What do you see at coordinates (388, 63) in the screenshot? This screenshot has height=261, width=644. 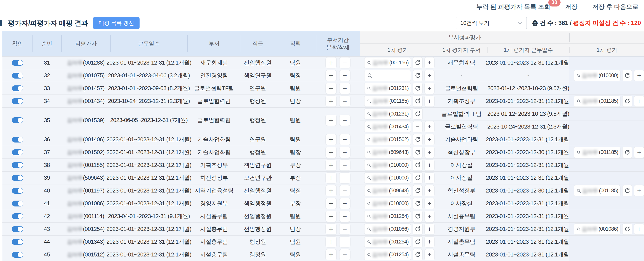 I see `eval1-search-field: 김아무(001156)` at bounding box center [388, 63].